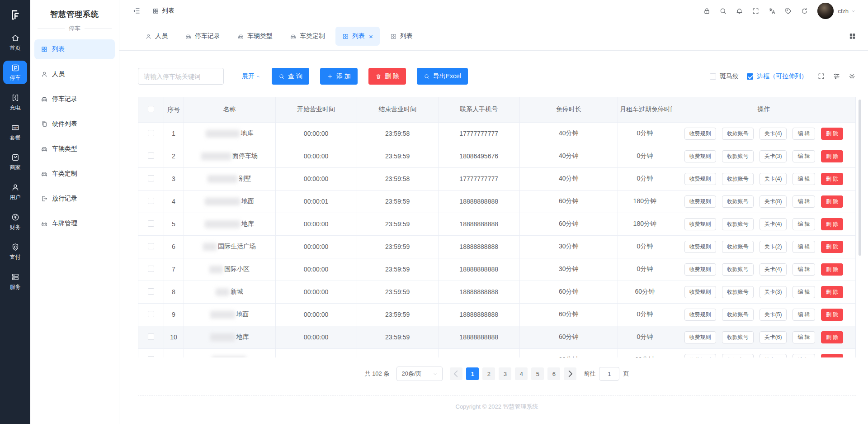 This screenshot has height=424, width=868. What do you see at coordinates (15, 252) in the screenshot?
I see `rail-item-7: 支付` at bounding box center [15, 252].